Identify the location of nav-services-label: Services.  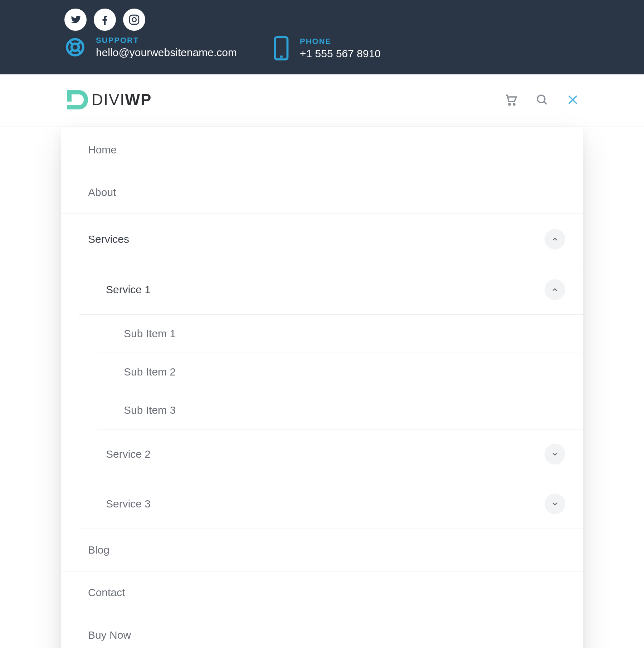
(109, 239).